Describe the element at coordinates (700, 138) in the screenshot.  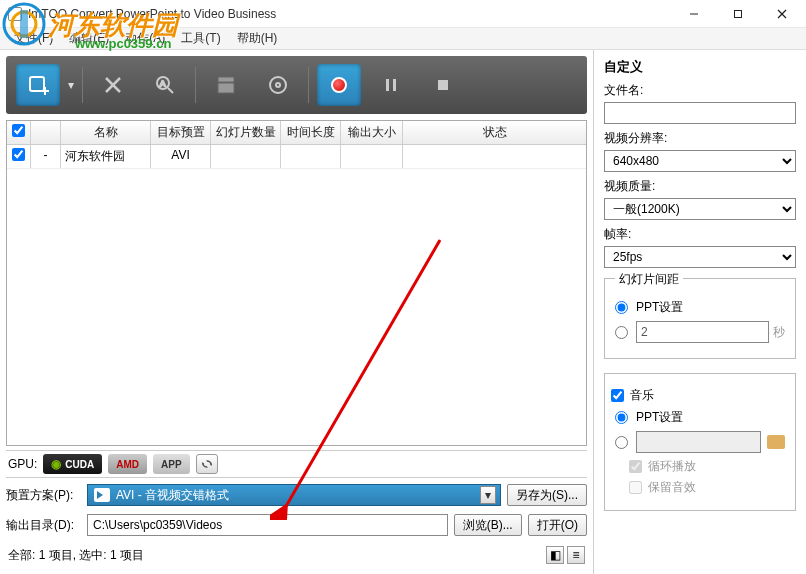
I see `resolution-label: 视频分辨率:` at that location.